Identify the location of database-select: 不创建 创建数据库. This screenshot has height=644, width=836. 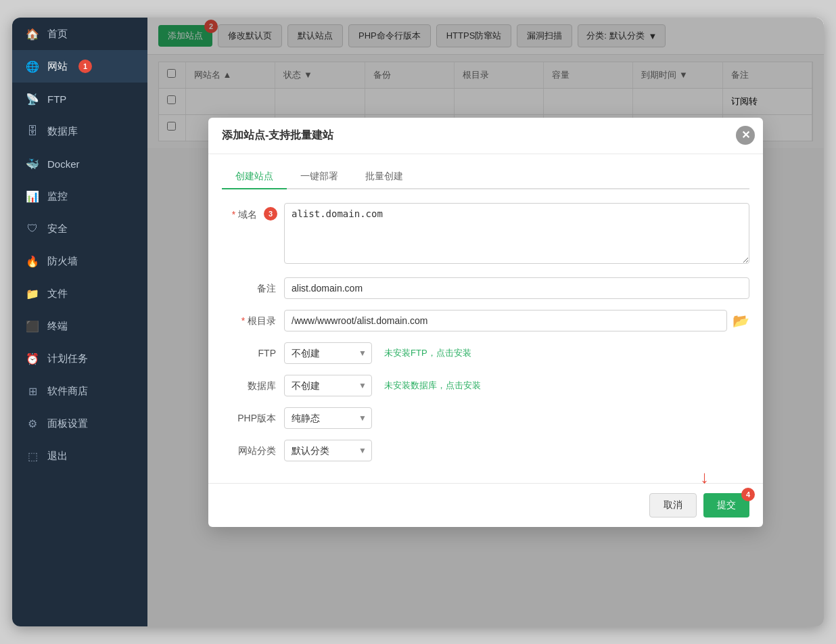
(328, 386).